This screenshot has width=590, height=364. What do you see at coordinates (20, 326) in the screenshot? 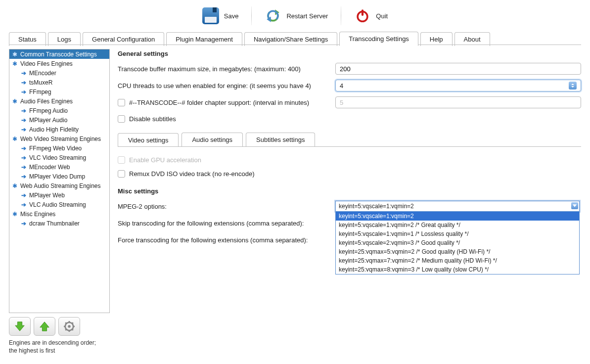
I see `move-down-button` at bounding box center [20, 326].